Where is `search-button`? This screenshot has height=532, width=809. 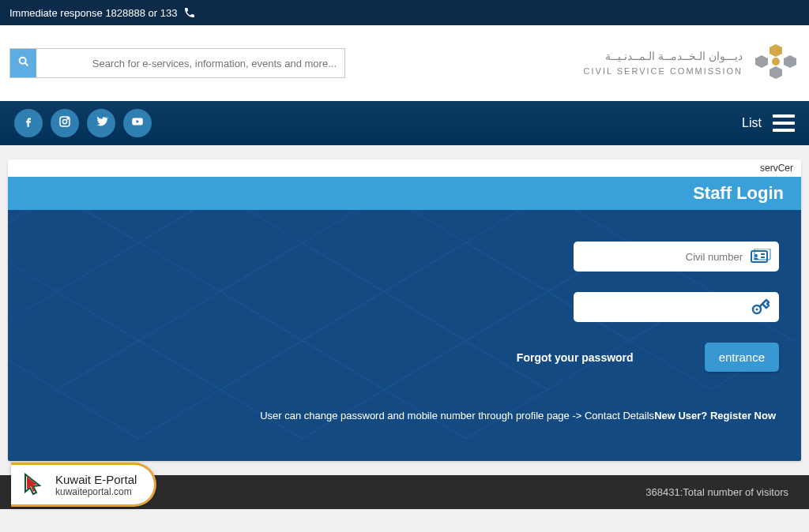
search-button is located at coordinates (24, 63).